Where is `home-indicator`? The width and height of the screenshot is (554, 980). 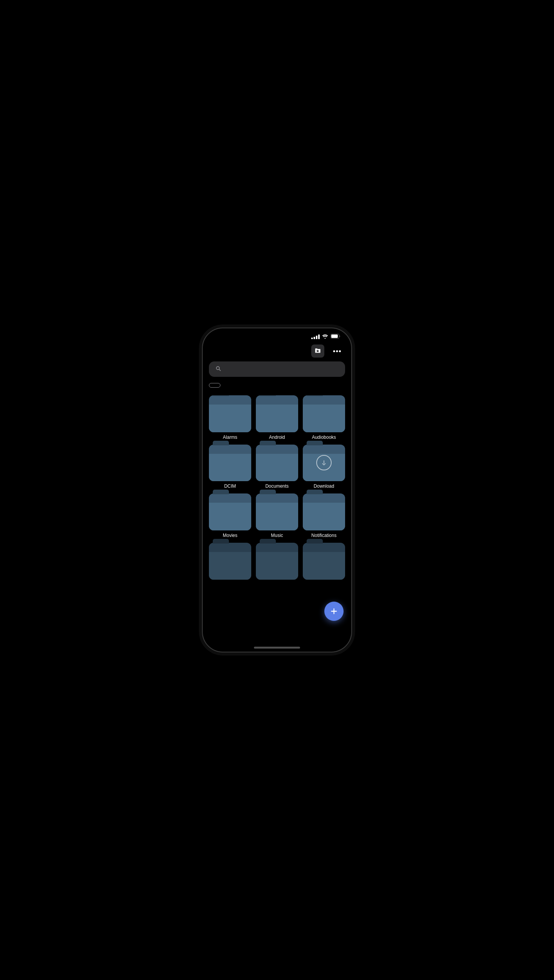
home-indicator is located at coordinates (277, 647).